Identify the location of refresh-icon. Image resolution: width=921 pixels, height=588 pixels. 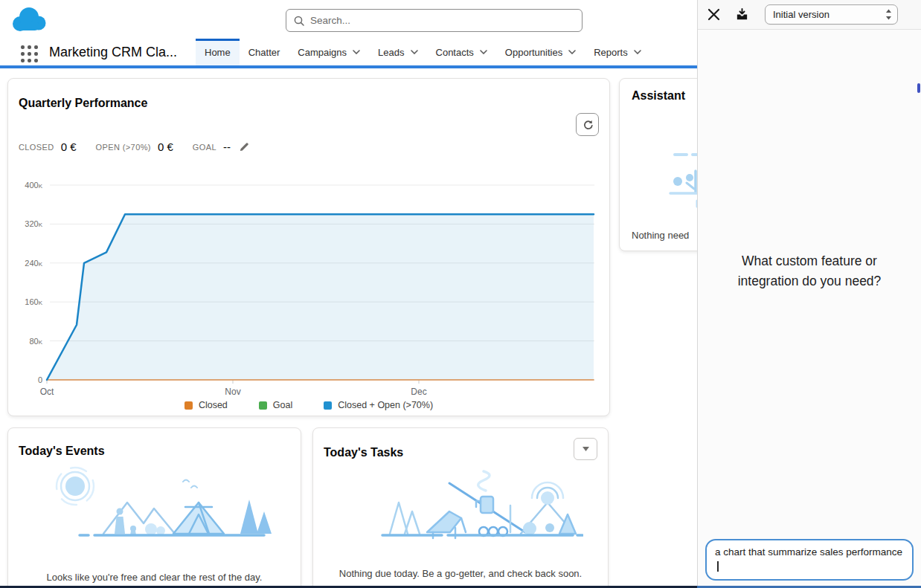
(588, 125).